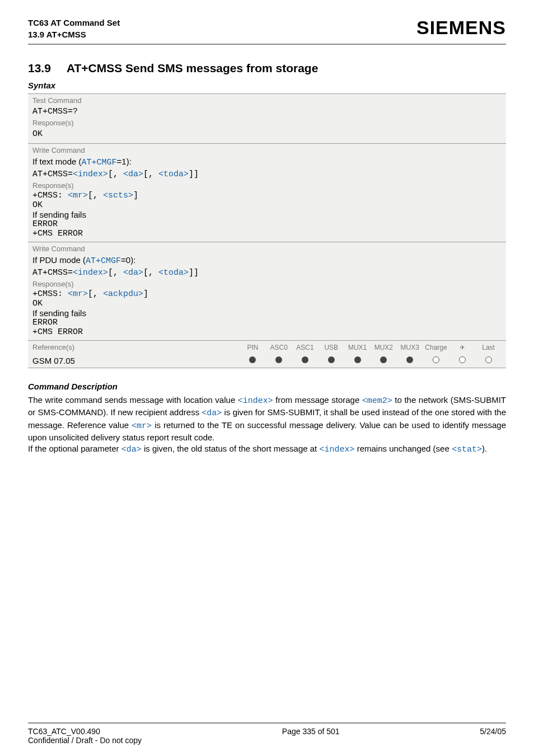 The height and width of the screenshot is (756, 534). What do you see at coordinates (255, 401) in the screenshot?
I see `param-index-desc: <index>` at bounding box center [255, 401].